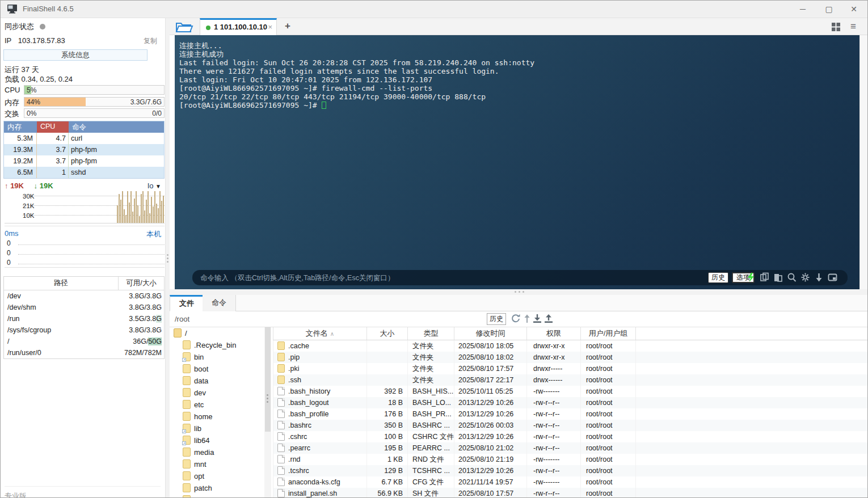 Image resolution: width=868 pixels, height=498 pixels. I want to click on tree-item: ↗ bin, so click(217, 357).